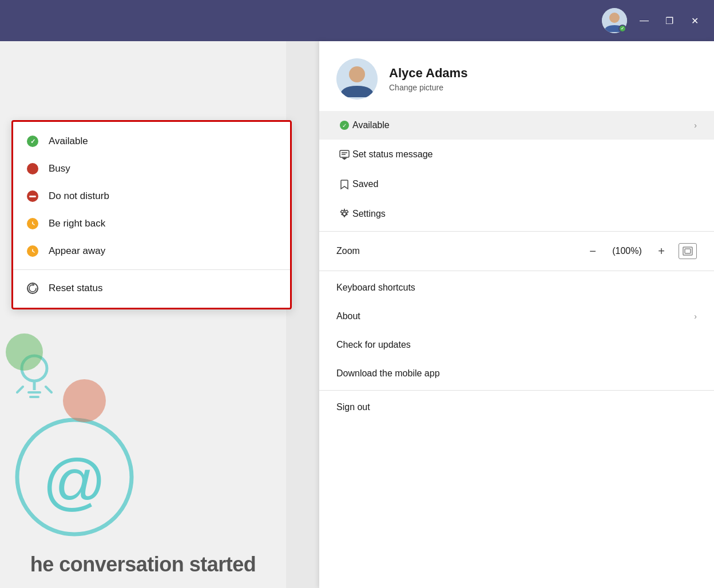 This screenshot has height=588, width=714. Describe the element at coordinates (60, 169) in the screenshot. I see `status-option-busy-label: Busy` at that location.